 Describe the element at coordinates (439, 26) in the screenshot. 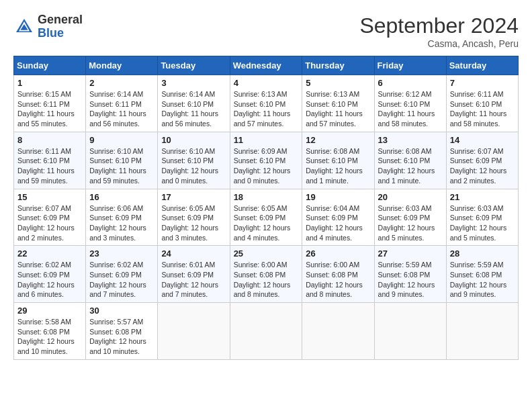

I see `month-title: September 2024` at that location.